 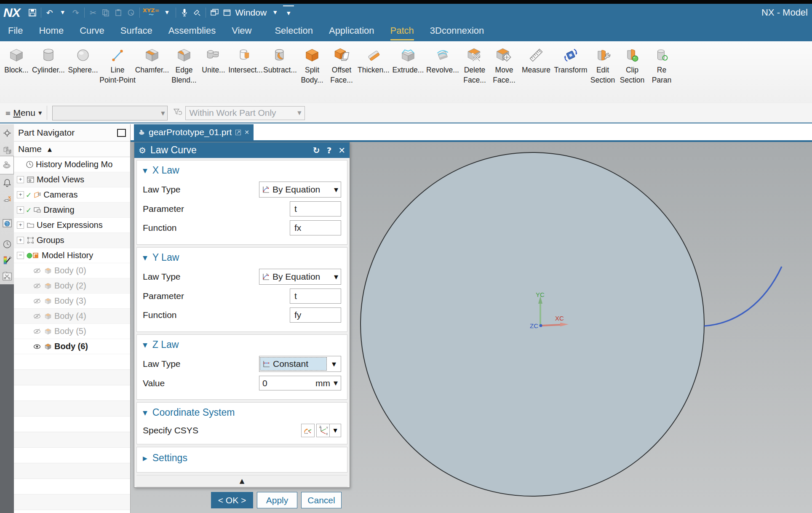 I want to click on tree-item-groups: + Groups, so click(x=72, y=240).